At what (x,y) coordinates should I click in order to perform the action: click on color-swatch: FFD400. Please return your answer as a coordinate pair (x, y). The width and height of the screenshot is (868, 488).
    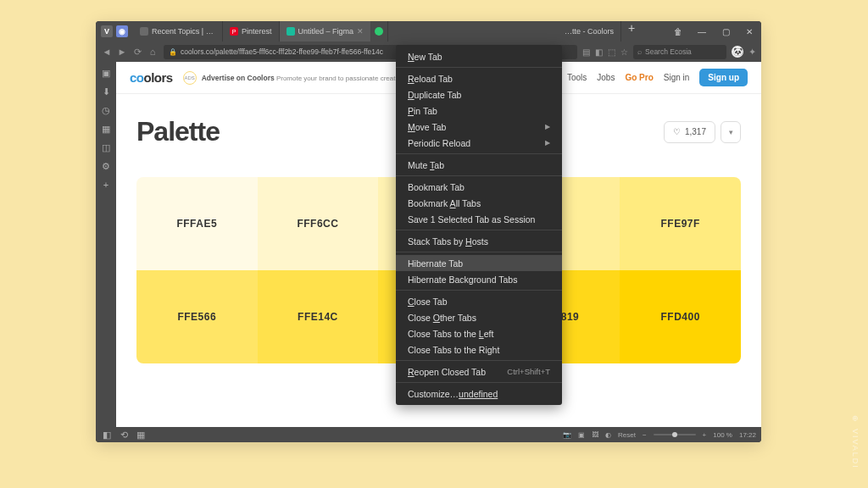
    Looking at the image, I should click on (680, 317).